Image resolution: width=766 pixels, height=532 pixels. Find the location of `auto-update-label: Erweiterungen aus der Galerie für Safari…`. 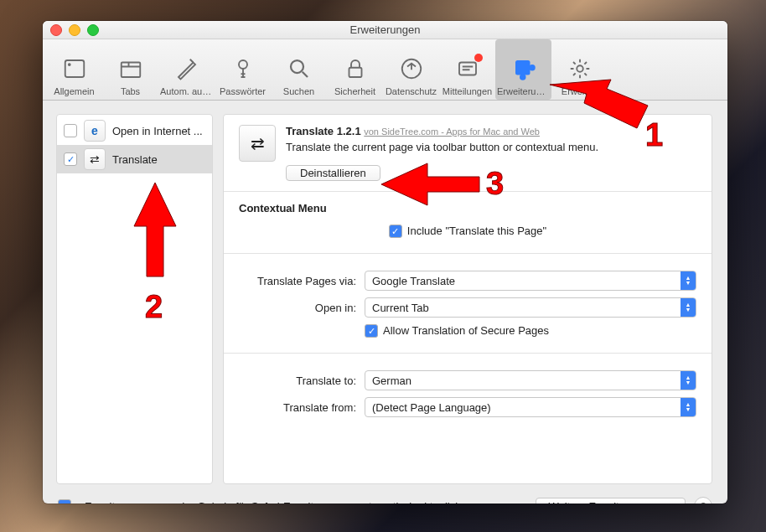

auto-update-label: Erweiterungen aus der Galerie für Safari… is located at coordinates (282, 503).